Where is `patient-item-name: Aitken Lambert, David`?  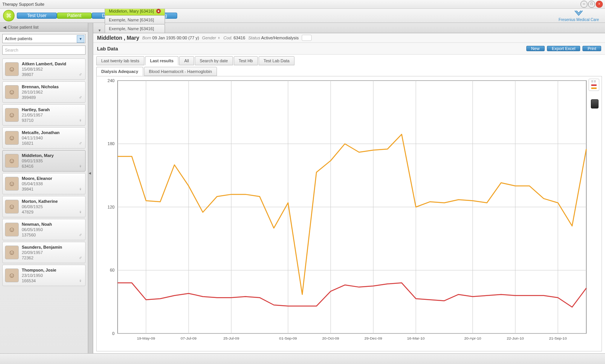 patient-item-name: Aitken Lambert, David is located at coordinates (44, 64).